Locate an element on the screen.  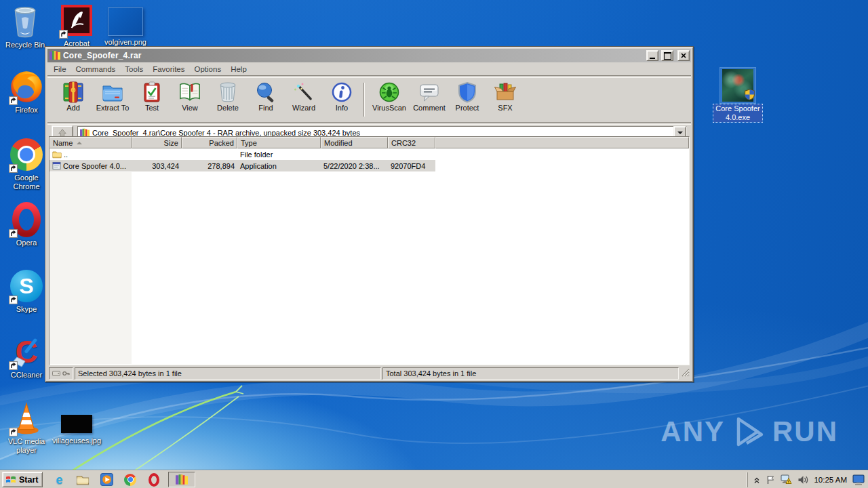
taskbar-winrar-button is located at coordinates (182, 480).